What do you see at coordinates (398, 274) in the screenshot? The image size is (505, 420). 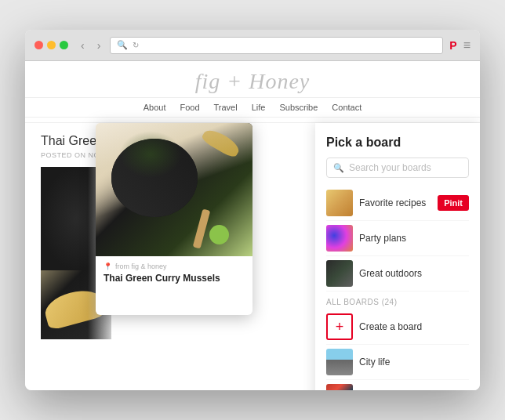 I see `board-item-great-outdoors: Great outdoors` at bounding box center [398, 274].